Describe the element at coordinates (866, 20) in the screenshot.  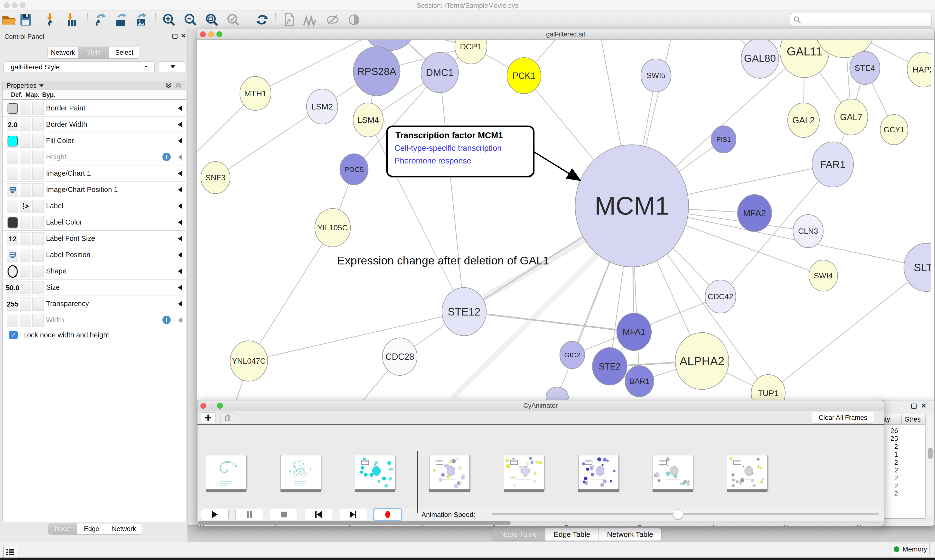
I see `search-input` at that location.